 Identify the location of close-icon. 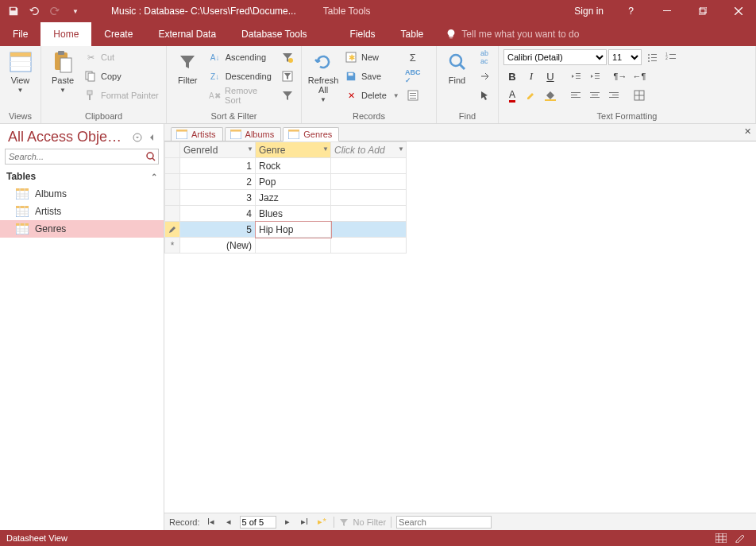
(739, 11).